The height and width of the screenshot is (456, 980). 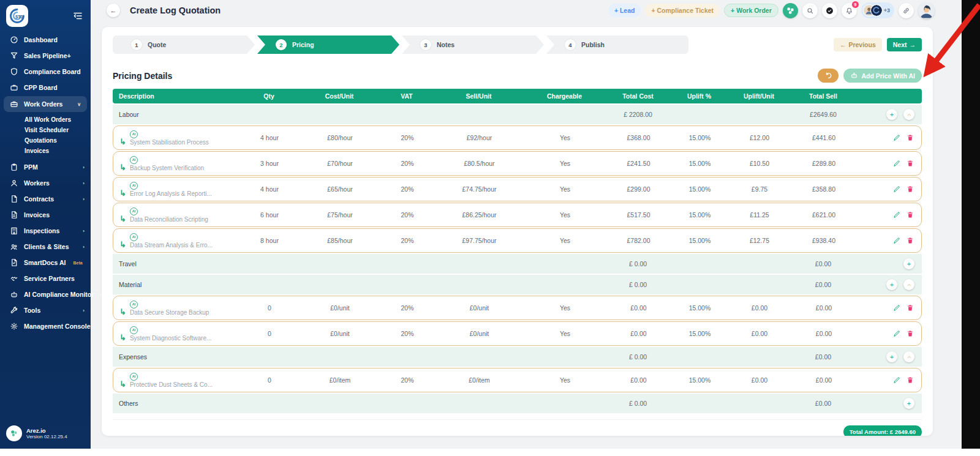 I want to click on sidebar-subitem-visit-scheduler: Visit Scheduler, so click(x=45, y=130).